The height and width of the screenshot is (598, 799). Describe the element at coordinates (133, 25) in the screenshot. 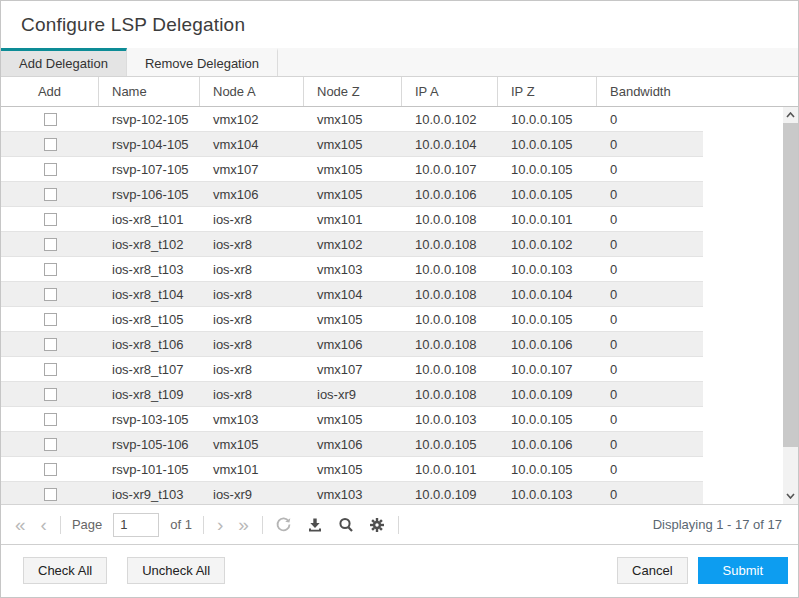

I see `page-title: Configure LSP Delegation` at that location.